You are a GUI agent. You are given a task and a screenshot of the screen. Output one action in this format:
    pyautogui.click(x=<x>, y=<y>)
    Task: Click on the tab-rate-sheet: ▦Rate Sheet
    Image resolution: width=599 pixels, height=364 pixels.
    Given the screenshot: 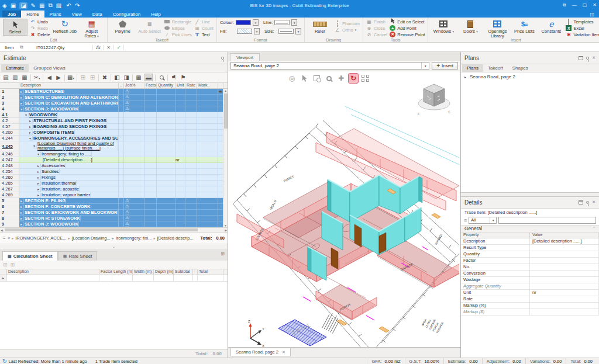 What is the action you would take?
    pyautogui.click(x=78, y=256)
    